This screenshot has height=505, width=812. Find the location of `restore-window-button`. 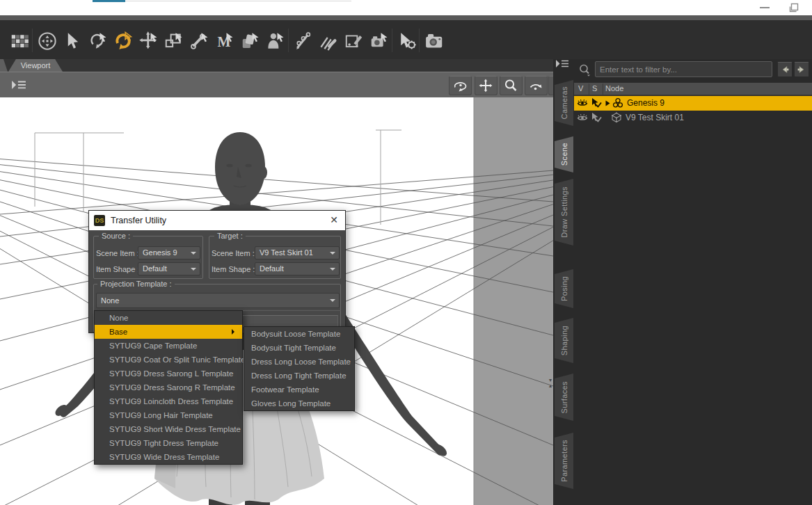

restore-window-button is located at coordinates (794, 8).